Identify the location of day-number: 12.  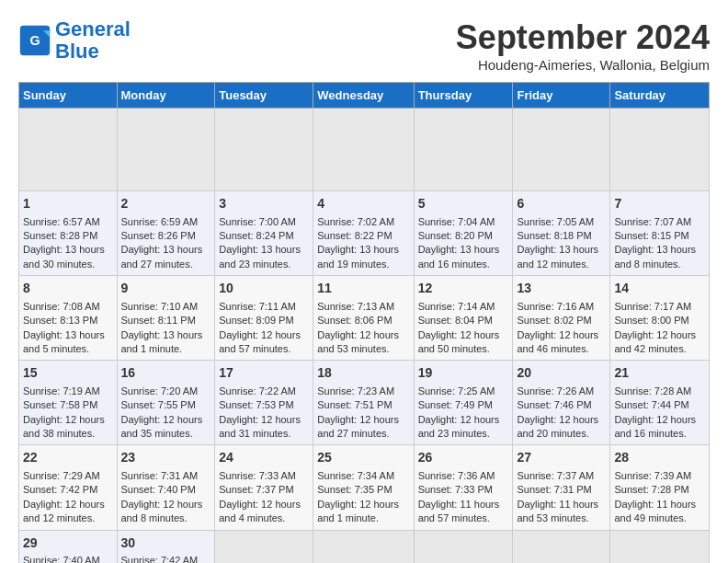
(463, 289).